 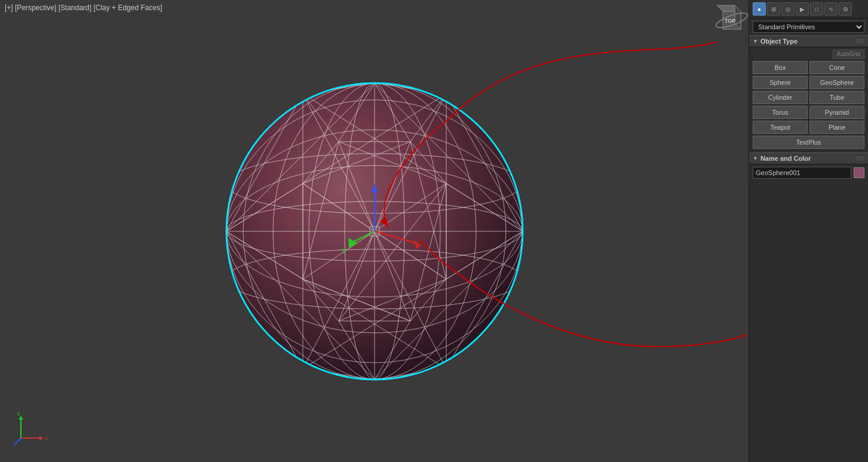 I want to click on svg-text: X, so click(x=46, y=439).